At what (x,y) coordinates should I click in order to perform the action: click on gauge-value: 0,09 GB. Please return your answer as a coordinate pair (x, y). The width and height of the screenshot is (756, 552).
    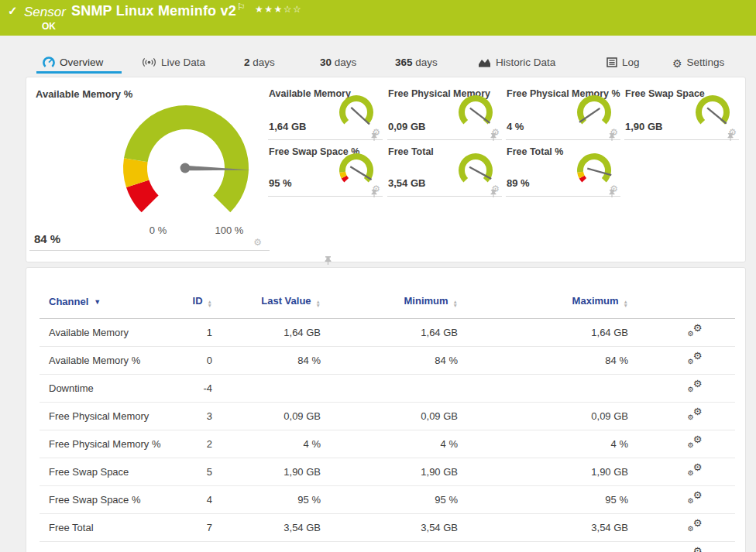
    Looking at the image, I should click on (407, 127).